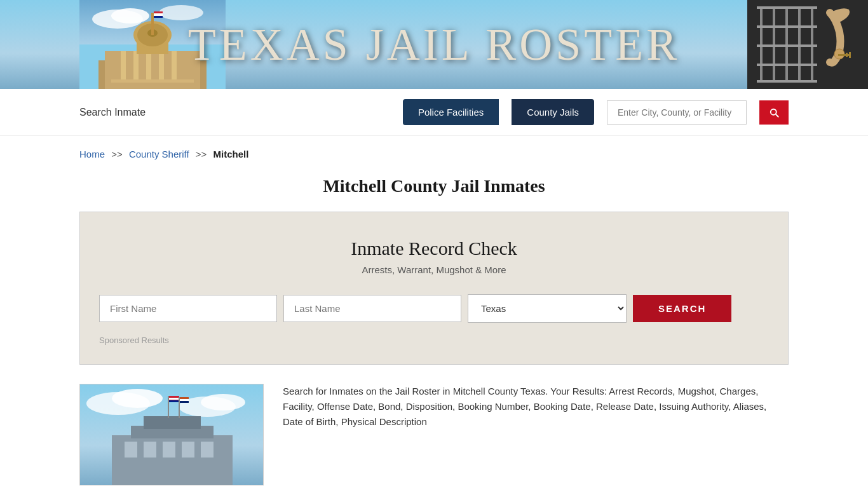 The height and width of the screenshot is (488, 868). What do you see at coordinates (231, 154) in the screenshot?
I see `breadcrumb-current: Mitchell` at bounding box center [231, 154].